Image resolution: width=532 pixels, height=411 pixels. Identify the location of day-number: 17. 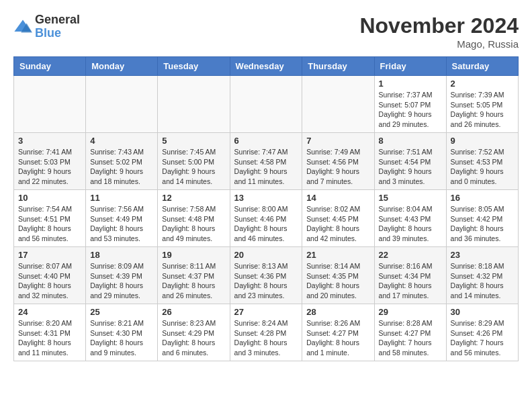
(50, 255).